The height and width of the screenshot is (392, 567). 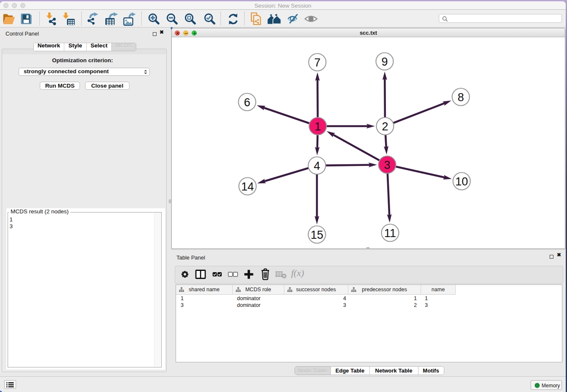 I want to click on svg-text: 11, so click(x=390, y=233).